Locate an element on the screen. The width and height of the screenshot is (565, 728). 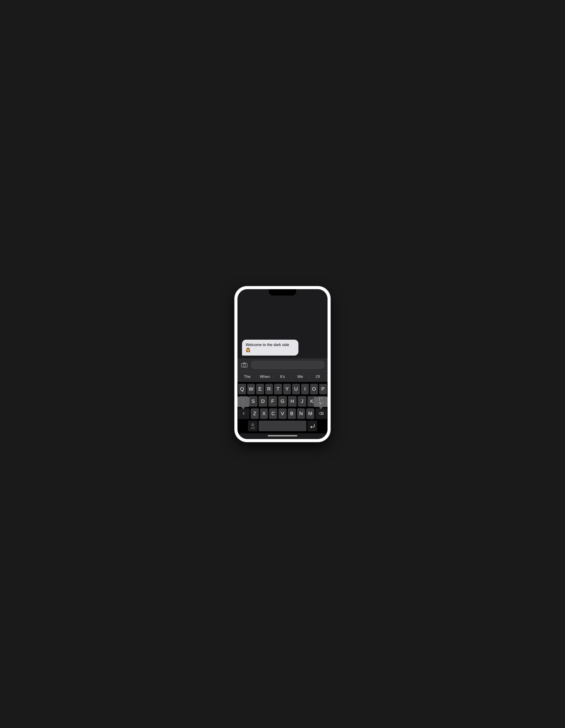
key-y: Y is located at coordinates (287, 389).